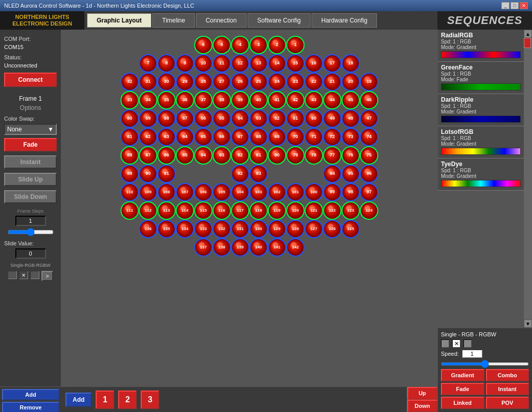 The width and height of the screenshot is (532, 412). Describe the element at coordinates (31, 265) in the screenshot. I see `single-rgb-label: Single-RGB-RGBW` at that location.